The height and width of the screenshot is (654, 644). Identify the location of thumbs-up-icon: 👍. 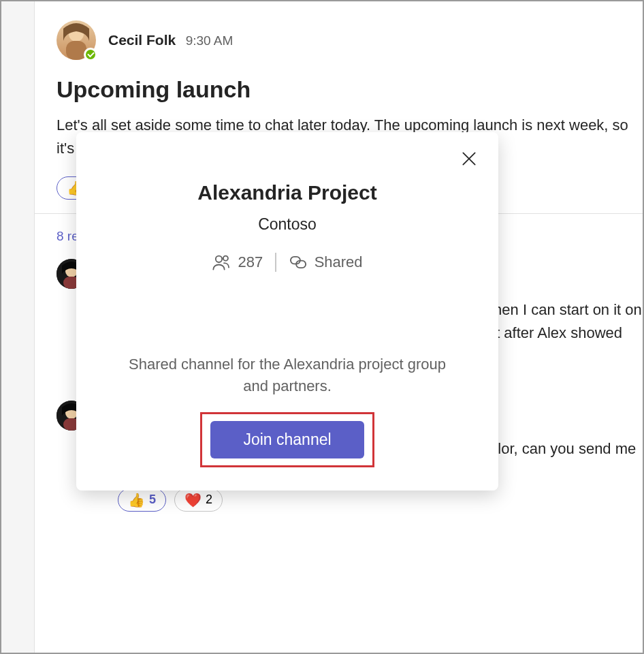
(136, 500).